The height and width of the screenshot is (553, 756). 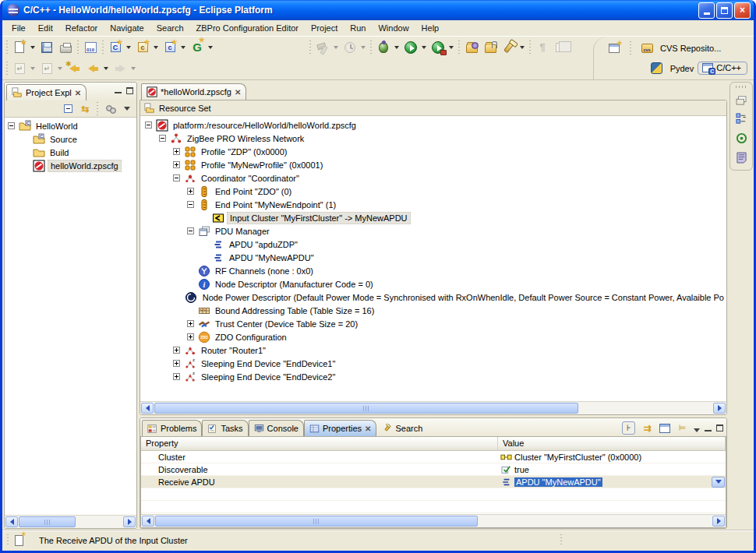 I want to click on show-whitespace-icon: ¶, so click(x=542, y=48).